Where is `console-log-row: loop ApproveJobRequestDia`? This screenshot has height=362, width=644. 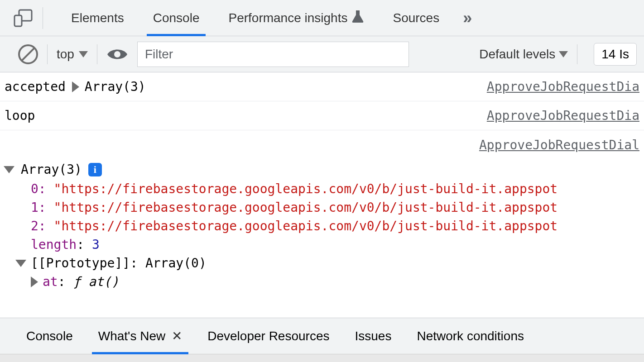
console-log-row: loop ApproveJobRequestDia is located at coordinates (322, 116).